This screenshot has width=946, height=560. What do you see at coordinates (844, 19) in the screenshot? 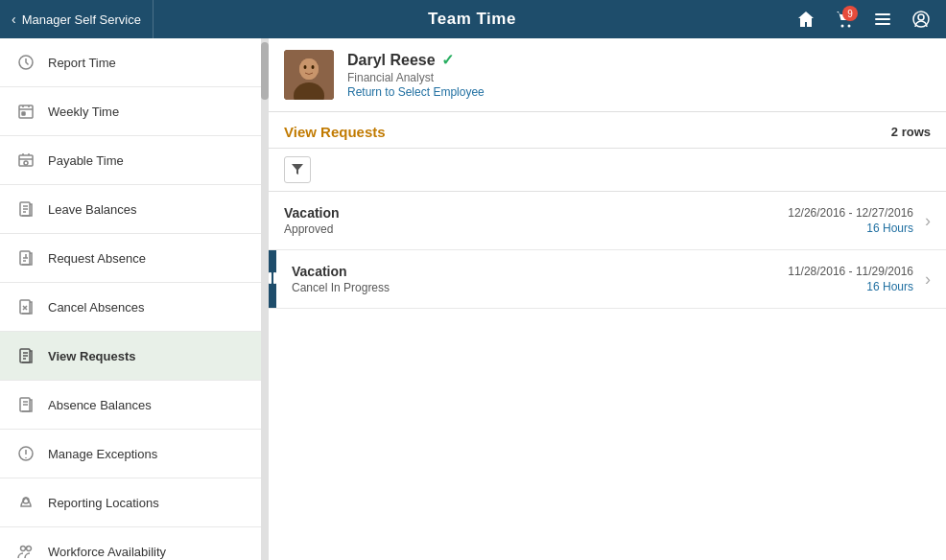
I see `cart-button: 9` at bounding box center [844, 19].